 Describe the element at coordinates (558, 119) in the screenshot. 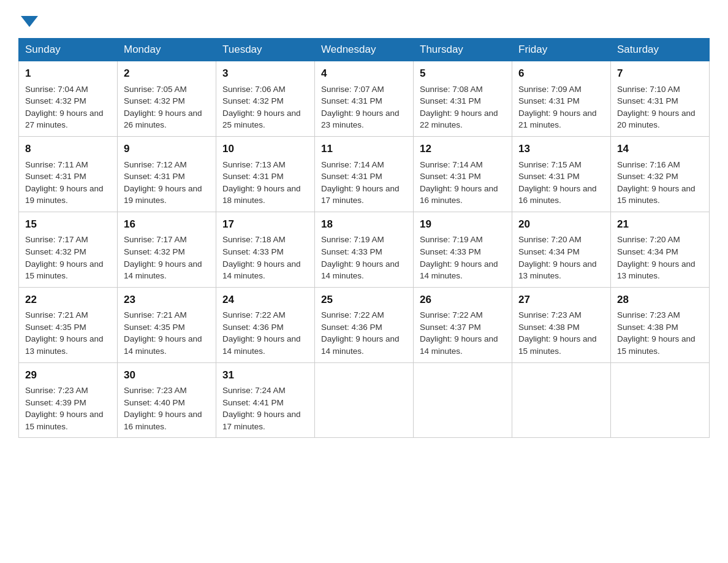

I see `day-daylight: Daylight: 9 hours and 21 minutes.` at that location.